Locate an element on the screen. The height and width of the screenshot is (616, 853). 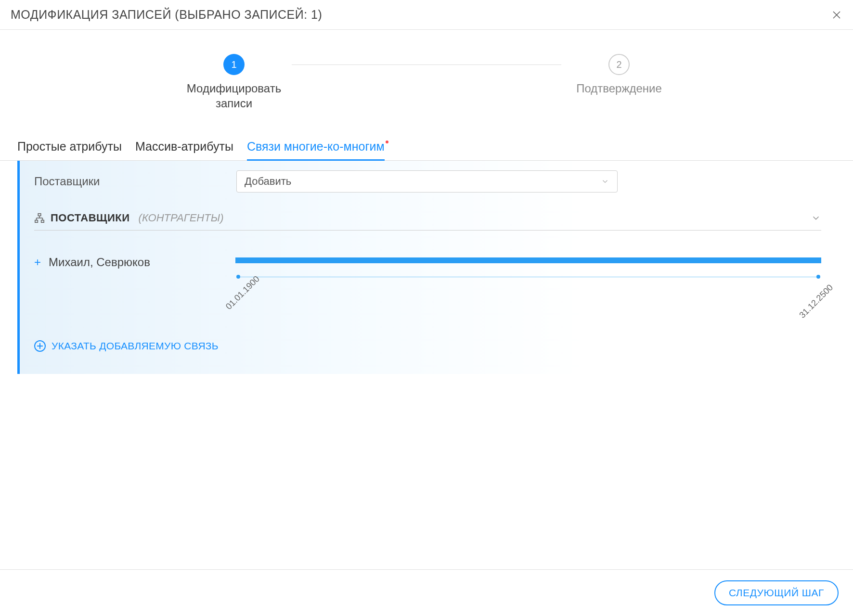
form-row-suppliers: Поставщики Добавить is located at coordinates (427, 181).